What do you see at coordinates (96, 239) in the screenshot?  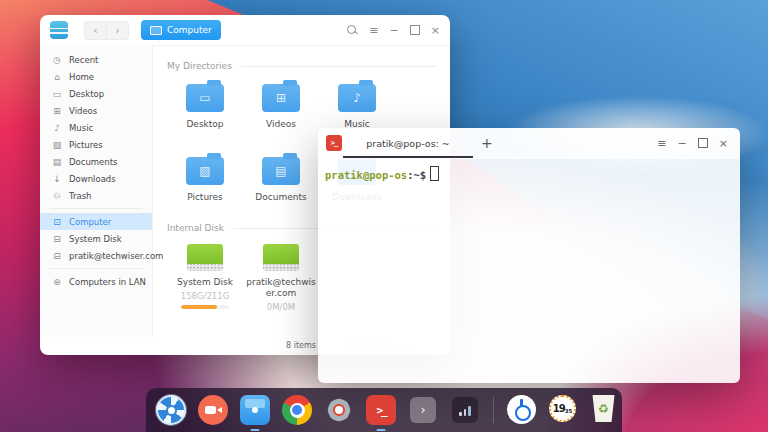 I see `sidebar-label: System Disk` at bounding box center [96, 239].